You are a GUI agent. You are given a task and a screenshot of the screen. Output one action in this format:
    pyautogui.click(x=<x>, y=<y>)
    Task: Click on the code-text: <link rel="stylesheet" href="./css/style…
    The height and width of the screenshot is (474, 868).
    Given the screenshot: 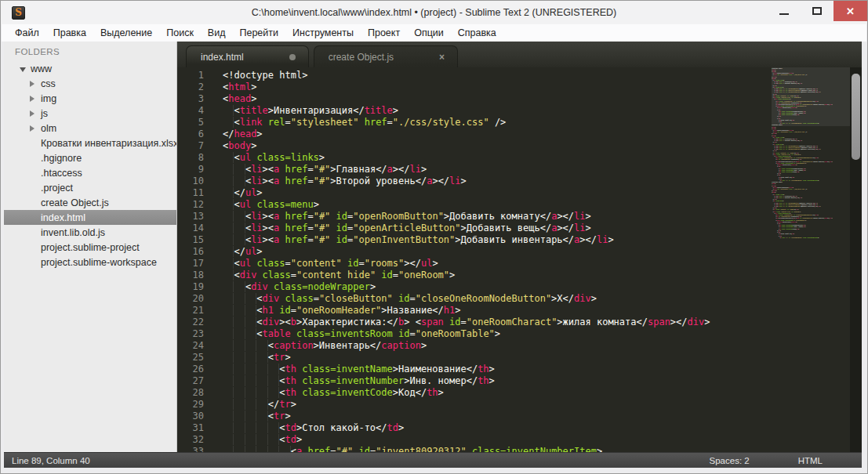 What is the action you would take?
    pyautogui.click(x=364, y=122)
    